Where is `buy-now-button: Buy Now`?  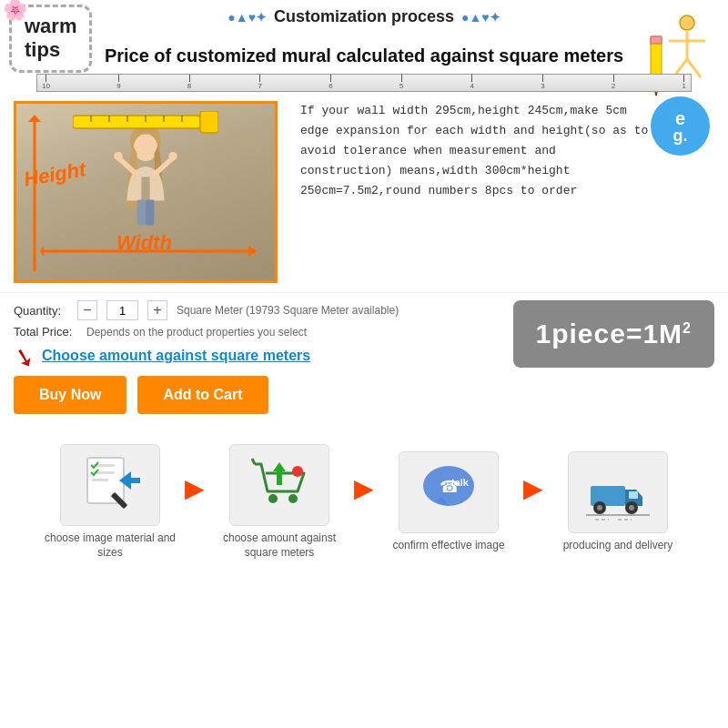 buy-now-button: Buy Now is located at coordinates (70, 395).